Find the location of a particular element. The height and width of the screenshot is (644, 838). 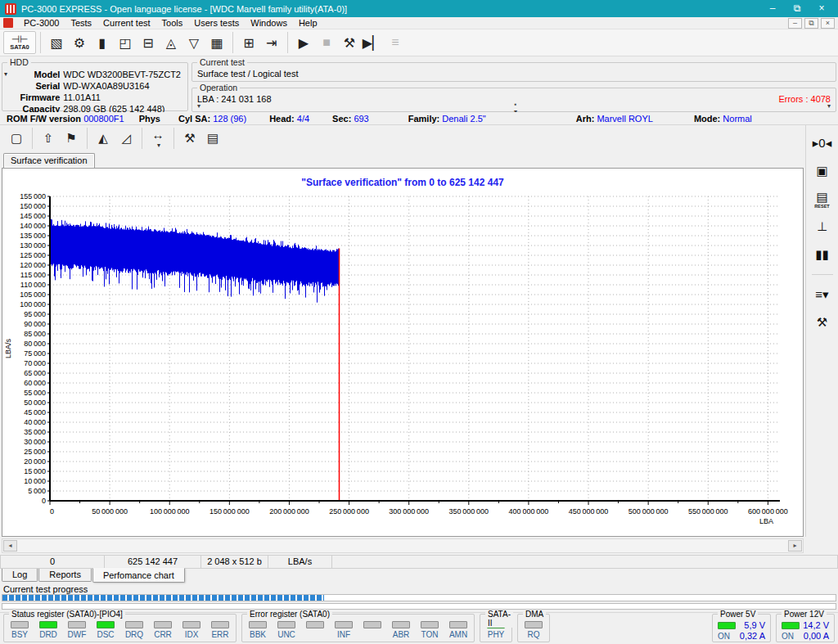

svg-text: 75 000 is located at coordinates (34, 354).